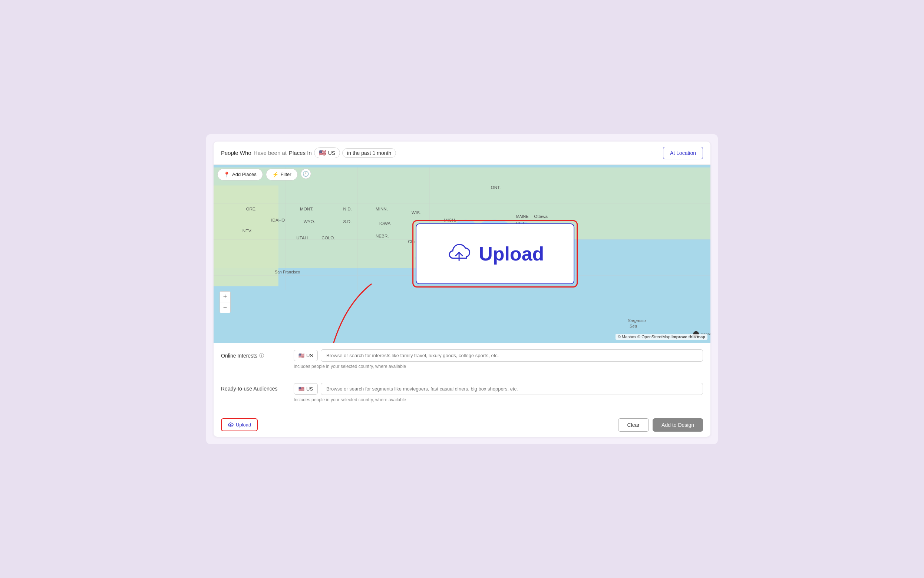 The width and height of the screenshot is (924, 578). What do you see at coordinates (264, 174) in the screenshot?
I see `map-toolbar: 📍 Add Places ⚡ Filter 🕐` at bounding box center [264, 174].